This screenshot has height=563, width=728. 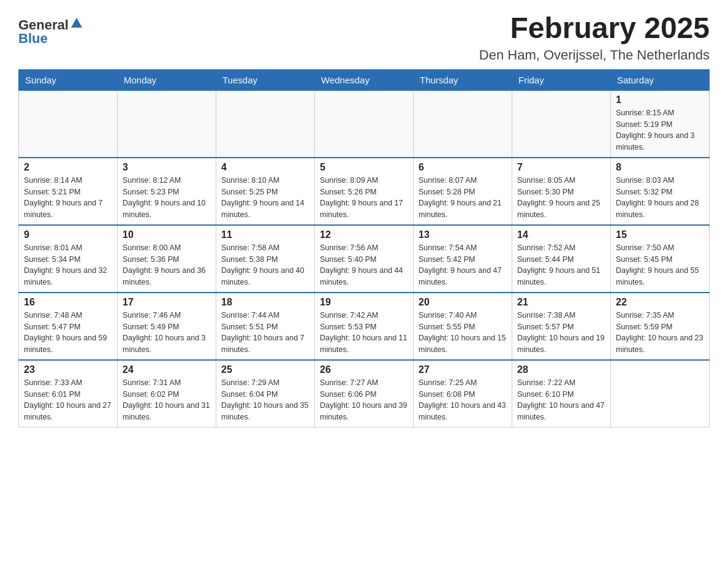 What do you see at coordinates (660, 130) in the screenshot?
I see `day-info: Sunrise: 8:15 AMSunset: 5:19 PMDaylight:…` at bounding box center [660, 130].